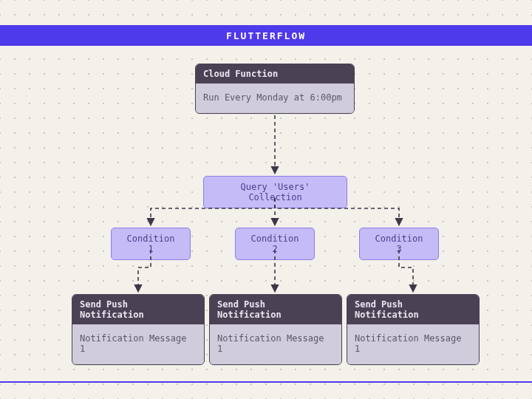 The image size is (532, 399). I want to click on node-notification-1: Send Push Notification Notification Mess…, so click(138, 330).